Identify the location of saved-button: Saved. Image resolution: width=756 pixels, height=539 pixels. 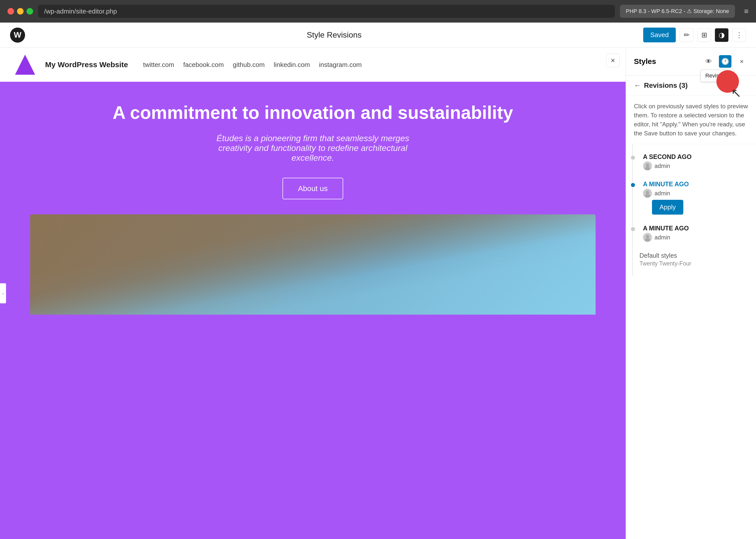
(659, 35).